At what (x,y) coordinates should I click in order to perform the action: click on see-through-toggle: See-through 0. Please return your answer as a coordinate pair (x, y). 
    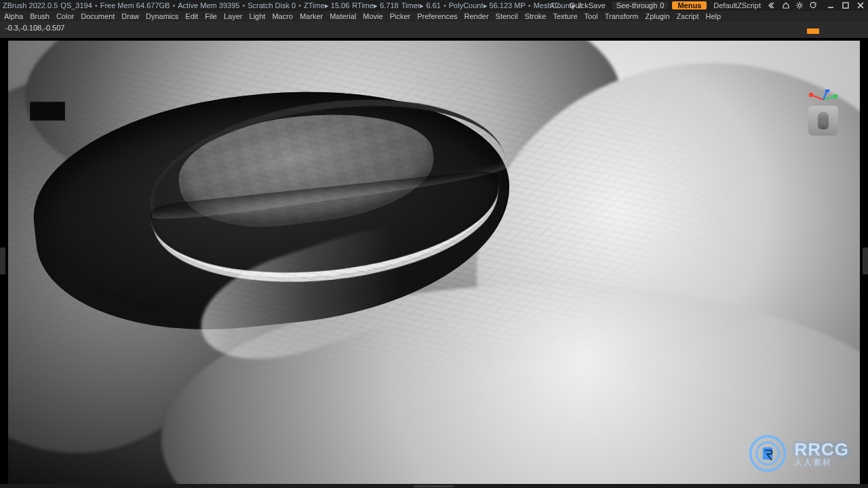
    Looking at the image, I should click on (640, 5).